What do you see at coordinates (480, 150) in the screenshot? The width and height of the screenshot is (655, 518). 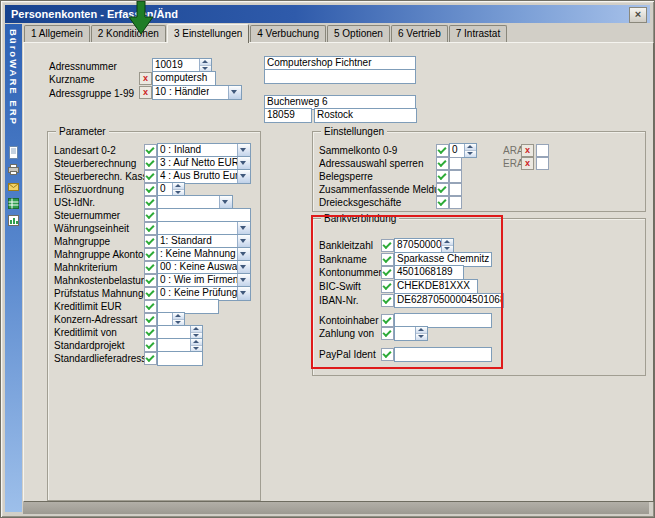 I see `sammelkonto-0-9-row: Sammelkonto 0-90ARAx` at bounding box center [480, 150].